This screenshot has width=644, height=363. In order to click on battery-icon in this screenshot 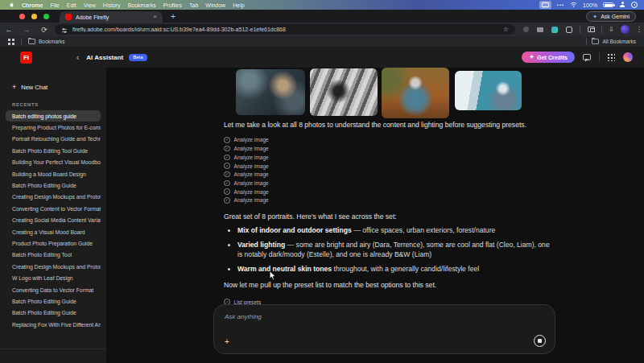, I will do `click(609, 5)`.